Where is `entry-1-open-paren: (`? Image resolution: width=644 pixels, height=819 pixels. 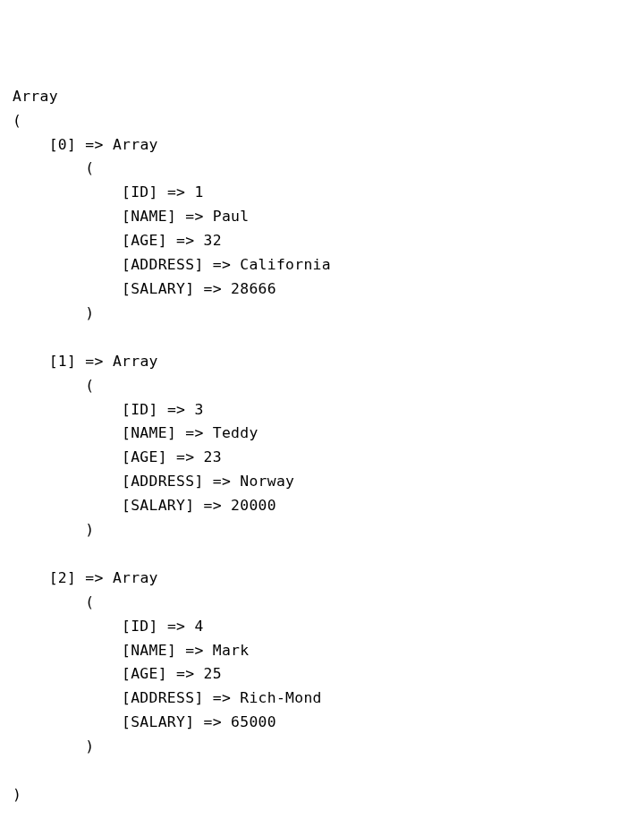
entry-1-open-paren: ( is located at coordinates (323, 387).